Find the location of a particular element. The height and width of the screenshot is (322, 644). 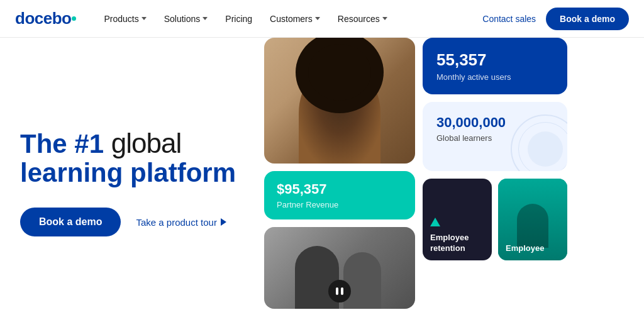

employee-label: Employee is located at coordinates (533, 249).